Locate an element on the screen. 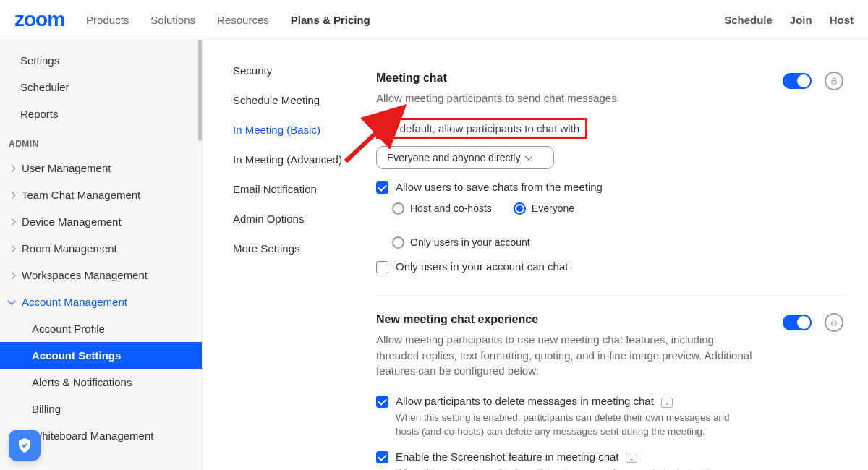 The width and height of the screenshot is (868, 470). sidebar-workspaces-management: Workspaces Management is located at coordinates (101, 275).